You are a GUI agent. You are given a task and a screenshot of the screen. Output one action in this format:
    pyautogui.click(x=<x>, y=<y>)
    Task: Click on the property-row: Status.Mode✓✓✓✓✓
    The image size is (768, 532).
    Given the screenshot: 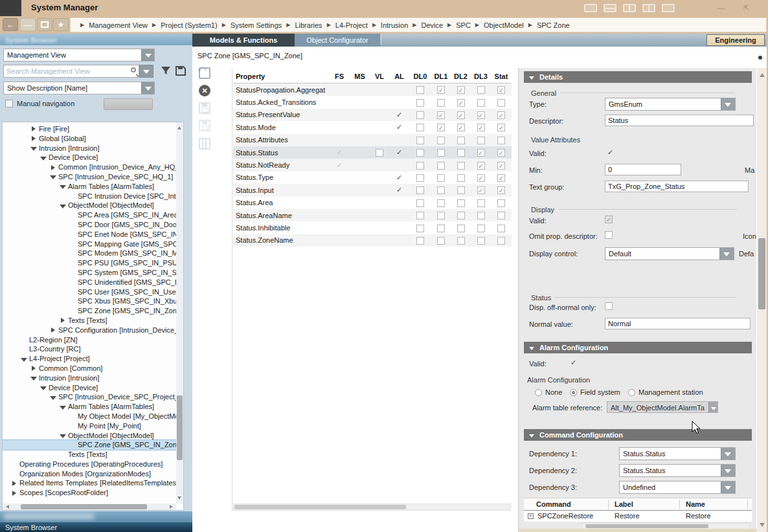 What is the action you would take?
    pyautogui.click(x=372, y=127)
    